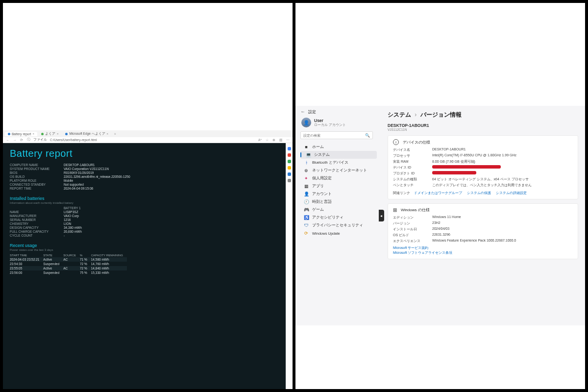 The height and width of the screenshot is (392, 588). What do you see at coordinates (483, 248) in the screenshot?
I see `ms-link: Microsoft サービス規約` at bounding box center [483, 248].